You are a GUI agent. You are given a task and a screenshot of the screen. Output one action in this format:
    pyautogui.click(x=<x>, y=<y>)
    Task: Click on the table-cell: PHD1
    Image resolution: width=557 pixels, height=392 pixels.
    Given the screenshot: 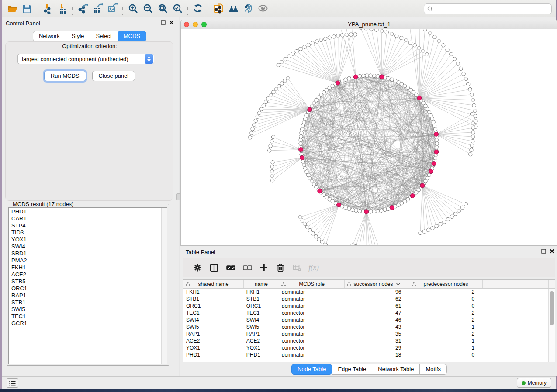 What is the action you would take?
    pyautogui.click(x=261, y=355)
    